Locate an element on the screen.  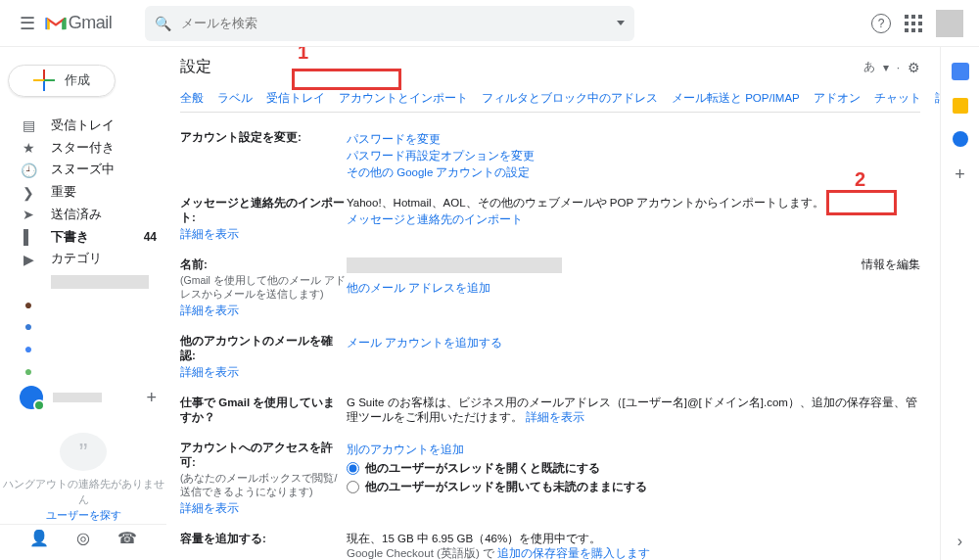
tab-addons: アドオン is located at coordinates (837, 98).